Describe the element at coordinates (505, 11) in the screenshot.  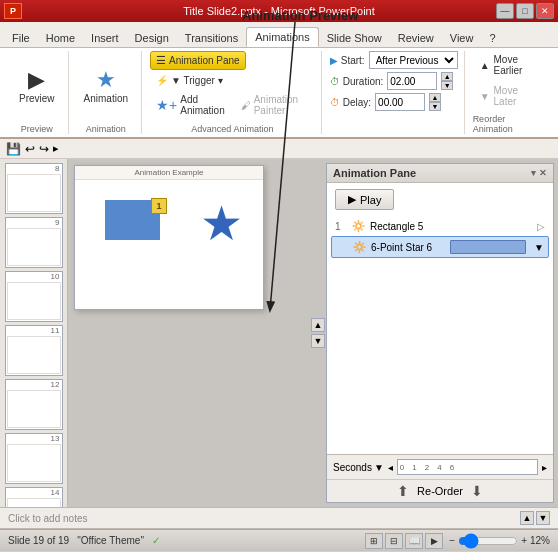
I see `minimize-button: —` at that location.